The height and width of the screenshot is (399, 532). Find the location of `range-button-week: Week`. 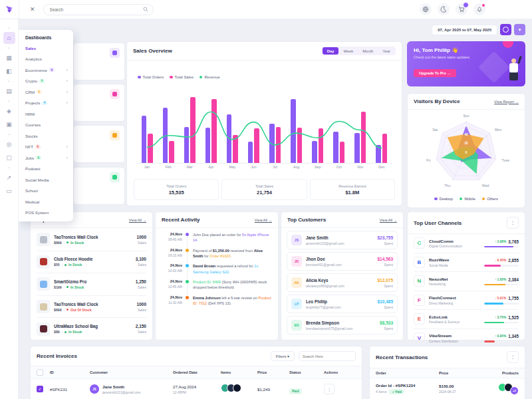

range-button-week: Week is located at coordinates (348, 51).